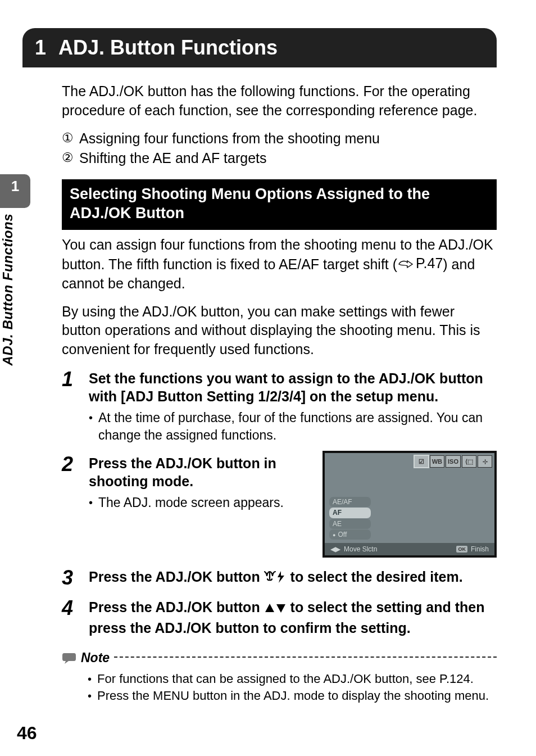 The image size is (536, 756). What do you see at coordinates (191, 503) in the screenshot?
I see `list-item-text: The ADJ. mode screen appears.` at bounding box center [191, 503].